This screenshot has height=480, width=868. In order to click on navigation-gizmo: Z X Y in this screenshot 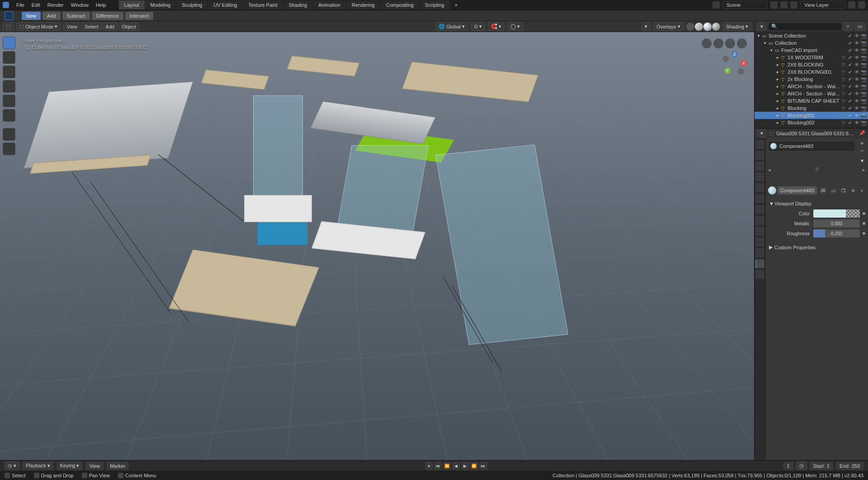, I will do `click(735, 63)`.